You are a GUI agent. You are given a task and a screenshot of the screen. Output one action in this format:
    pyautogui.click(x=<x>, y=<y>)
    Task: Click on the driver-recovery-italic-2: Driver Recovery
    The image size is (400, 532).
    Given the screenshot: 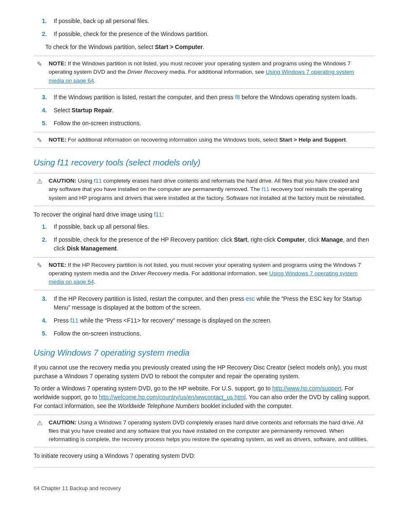 What is the action you would take?
    pyautogui.click(x=151, y=273)
    